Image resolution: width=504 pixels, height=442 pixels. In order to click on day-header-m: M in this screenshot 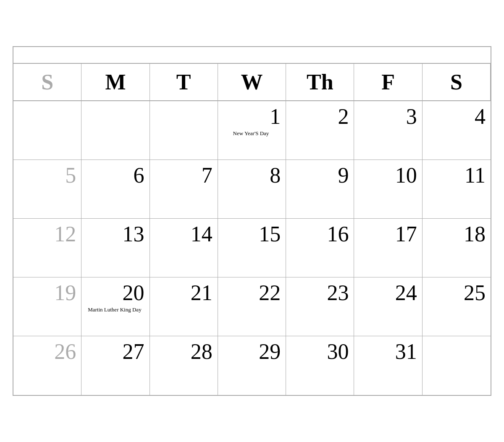, I will do `click(116, 82)`.